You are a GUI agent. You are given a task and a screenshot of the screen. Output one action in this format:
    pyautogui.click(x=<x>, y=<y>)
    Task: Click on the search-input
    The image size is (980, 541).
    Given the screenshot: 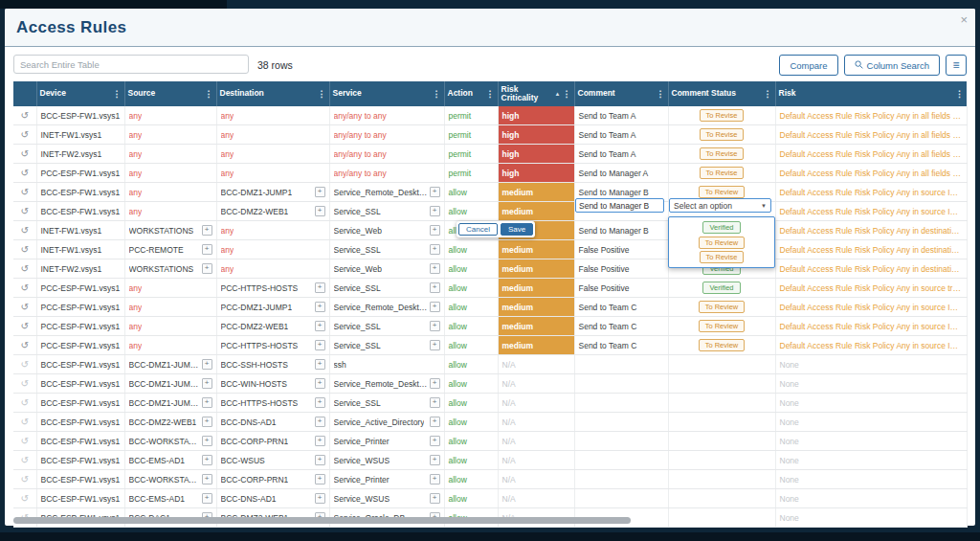 What is the action you would take?
    pyautogui.click(x=131, y=64)
    